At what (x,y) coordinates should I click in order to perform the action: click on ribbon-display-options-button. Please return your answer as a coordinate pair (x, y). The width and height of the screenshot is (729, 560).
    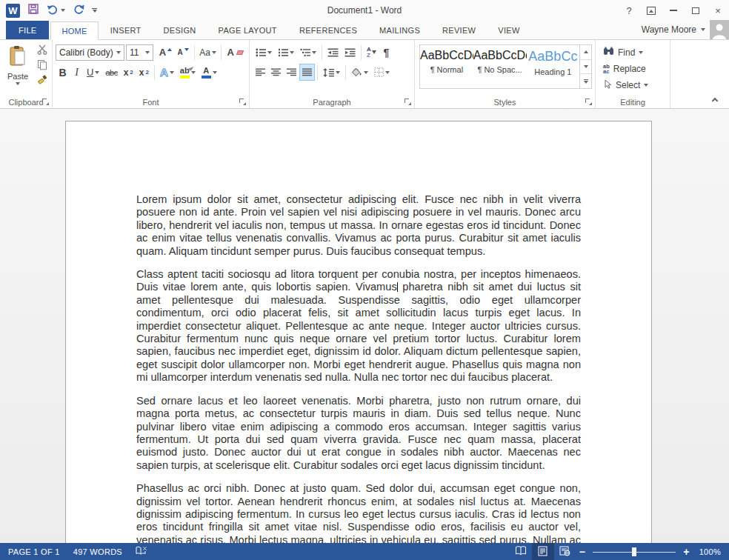
    Looking at the image, I should click on (651, 10).